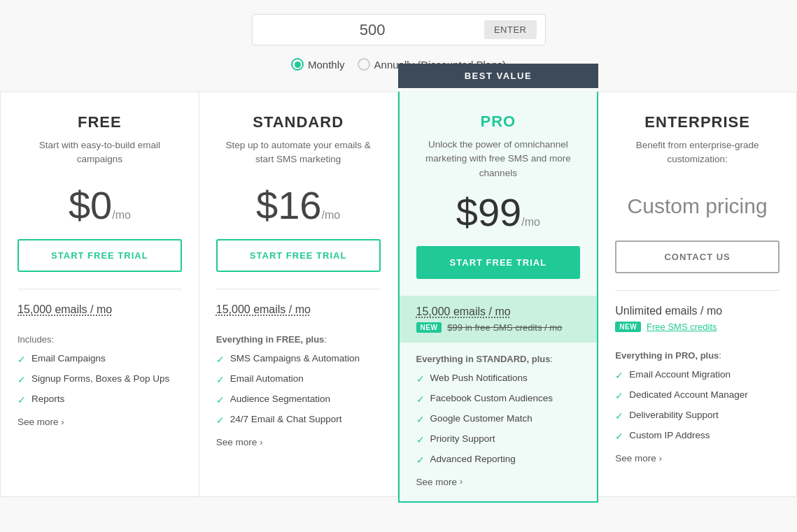 Image resolution: width=797 pixels, height=532 pixels. Describe the element at coordinates (298, 442) in the screenshot. I see `standard-see-more: See more ›` at that location.